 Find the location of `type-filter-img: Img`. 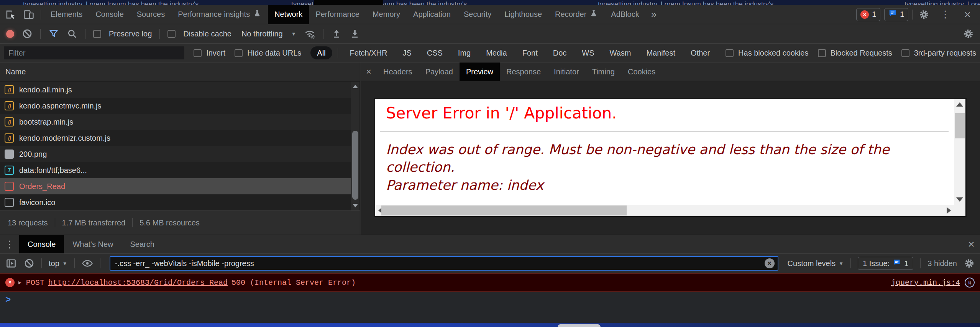

type-filter-img: Img is located at coordinates (465, 53).